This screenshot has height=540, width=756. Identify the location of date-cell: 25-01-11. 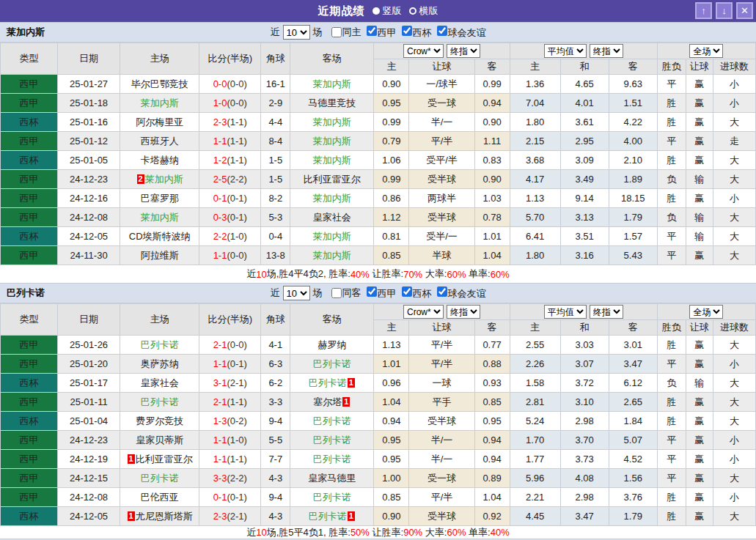
(89, 402).